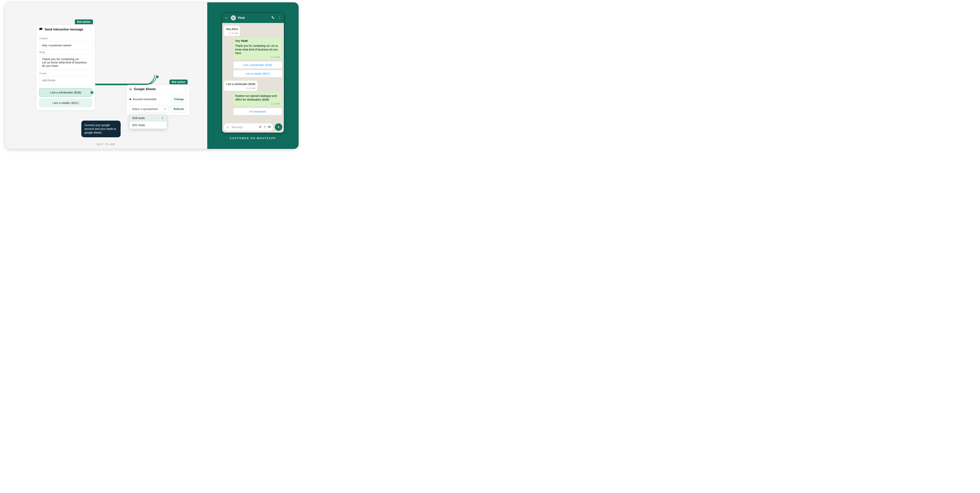  What do you see at coordinates (253, 128) in the screenshot?
I see `chat-input-bar: ☺ Message ₹` at bounding box center [253, 128].